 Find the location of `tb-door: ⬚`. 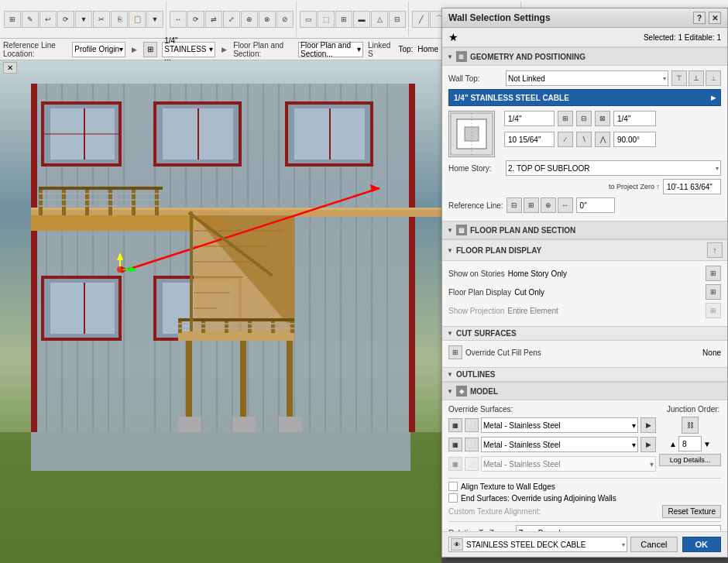

tb-door: ⬚ is located at coordinates (326, 19).